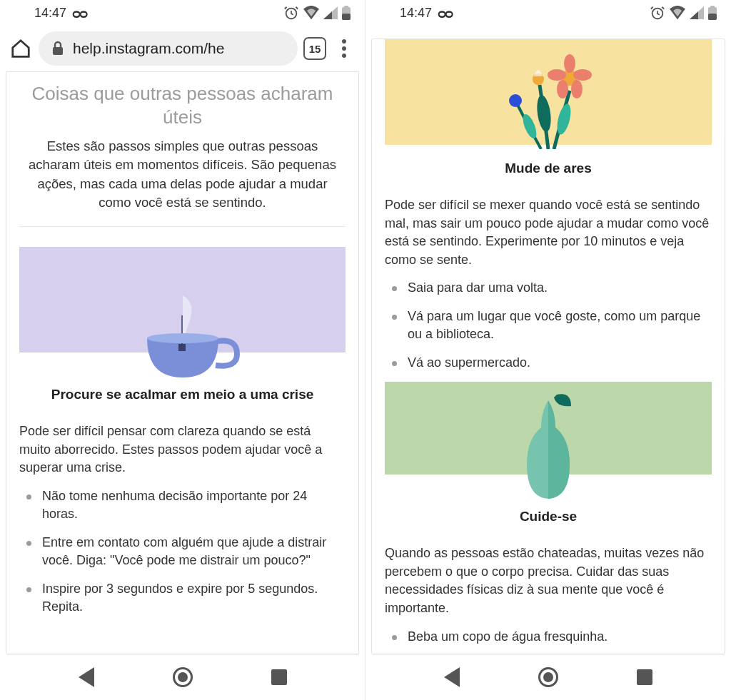 The height and width of the screenshot is (700, 731). Describe the element at coordinates (183, 395) in the screenshot. I see `section-title-crisis: Procure se acalmar em meio a uma crise` at that location.